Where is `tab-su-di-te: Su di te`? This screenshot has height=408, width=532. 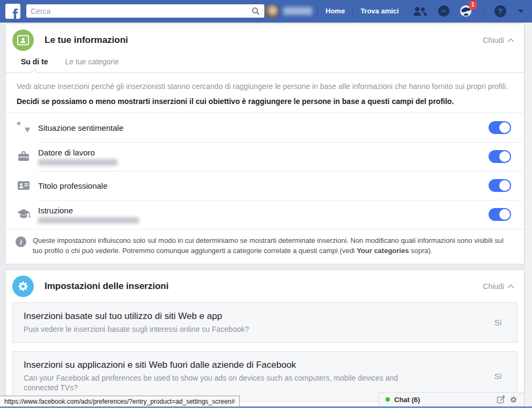 tab-su-di-te: Su di te is located at coordinates (34, 62).